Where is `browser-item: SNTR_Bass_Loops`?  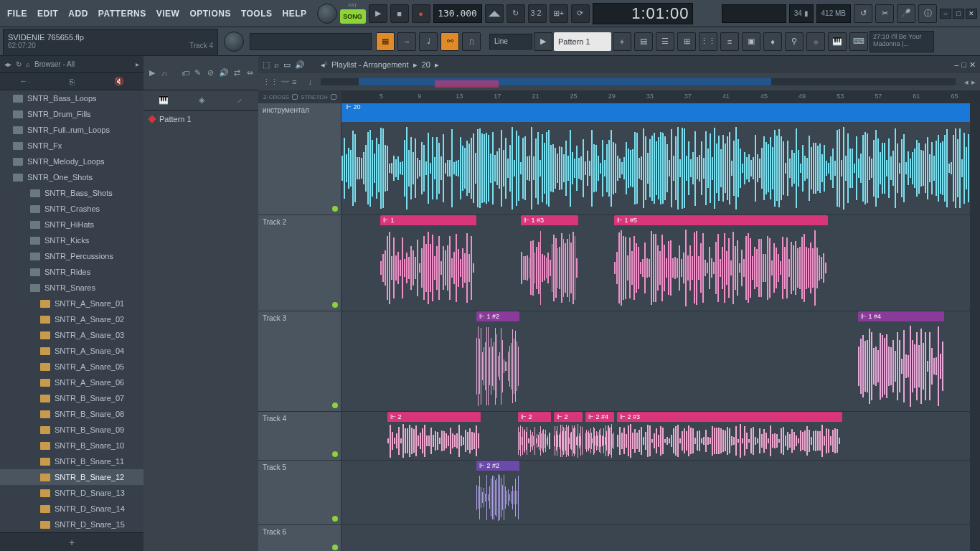
browser-item: SNTR_Bass_Loops is located at coordinates (72, 98).